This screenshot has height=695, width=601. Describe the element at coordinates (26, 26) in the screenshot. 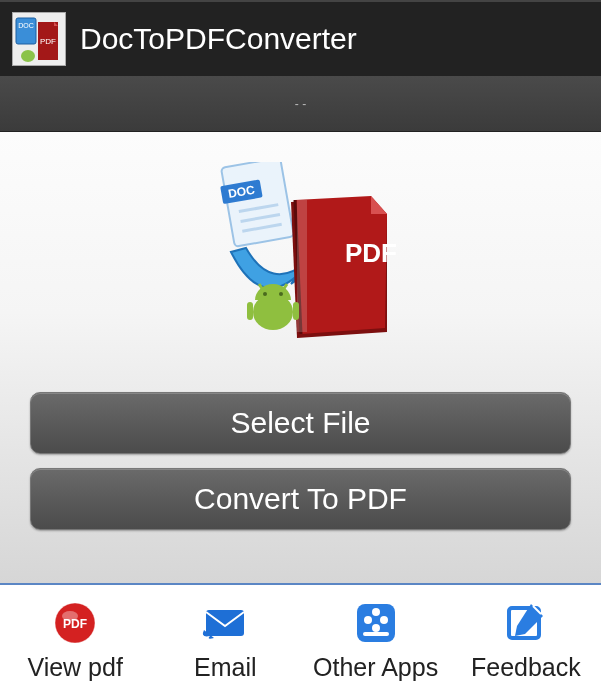

I see `svg-text: DOC` at that location.